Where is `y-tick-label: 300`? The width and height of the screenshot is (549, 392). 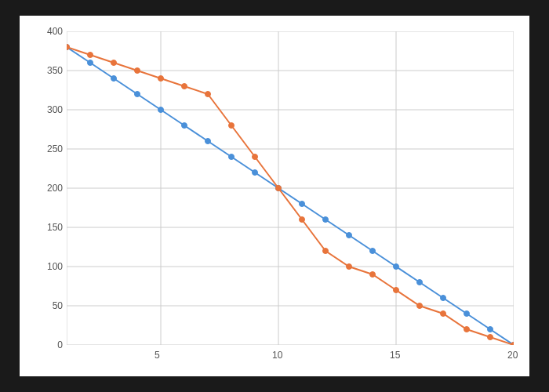 y-tick-label: 300 is located at coordinates (51, 110).